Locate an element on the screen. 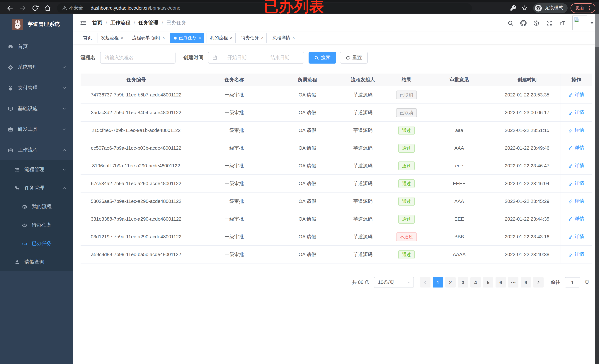 The height and width of the screenshot is (364, 599). view-tab-item: 流程详情 × is located at coordinates (283, 38).